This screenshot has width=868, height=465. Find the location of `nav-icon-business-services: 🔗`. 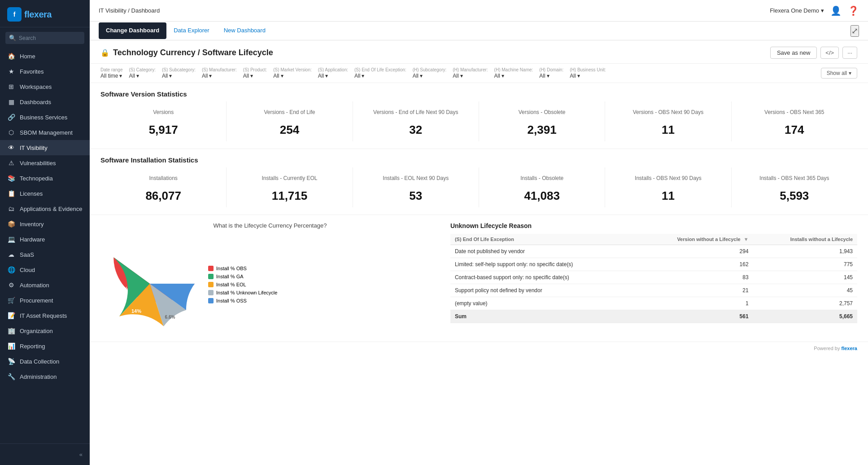

nav-icon-business-services: 🔗 is located at coordinates (11, 117).